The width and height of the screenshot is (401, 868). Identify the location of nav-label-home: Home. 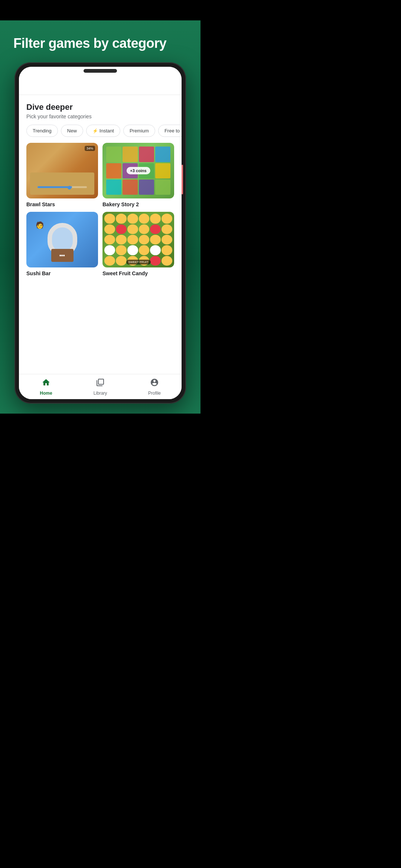
(46, 393).